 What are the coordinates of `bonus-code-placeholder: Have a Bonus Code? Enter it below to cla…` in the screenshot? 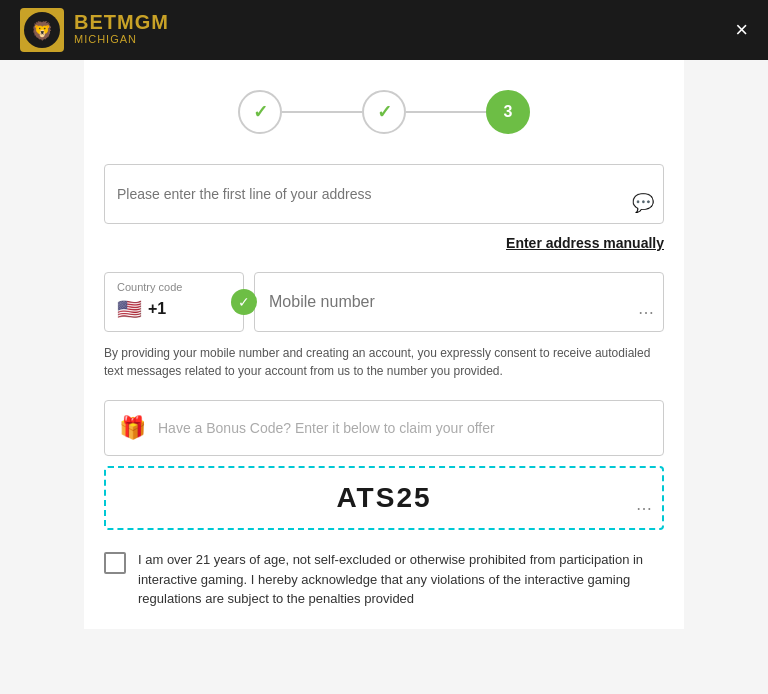 It's located at (326, 428).